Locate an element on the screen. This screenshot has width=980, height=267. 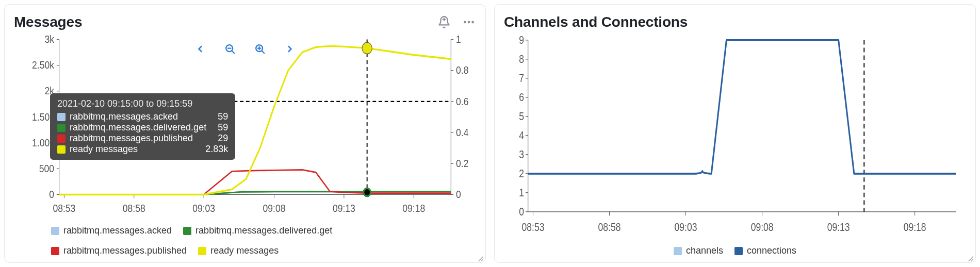
panel-channels-title: Channels and Connections is located at coordinates (596, 22).